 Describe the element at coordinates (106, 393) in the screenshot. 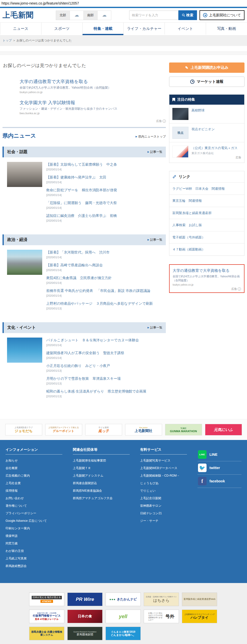

I see `news-item: 昭和の暮らし体感 生活道具がずらり 県立歴史博物館で企画展 [2020/01/1…` at that location.